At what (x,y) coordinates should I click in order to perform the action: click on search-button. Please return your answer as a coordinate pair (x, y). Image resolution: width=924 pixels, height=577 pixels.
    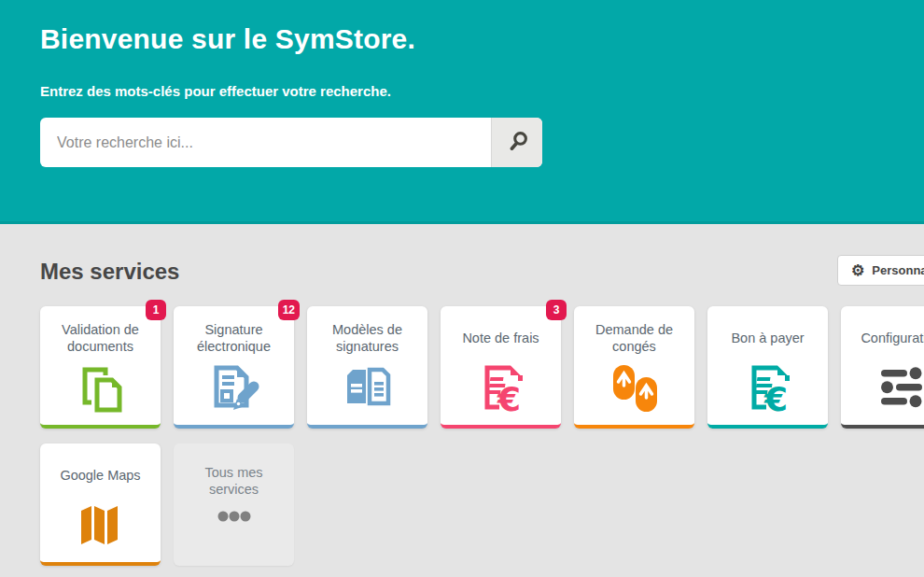
    Looking at the image, I should click on (517, 142).